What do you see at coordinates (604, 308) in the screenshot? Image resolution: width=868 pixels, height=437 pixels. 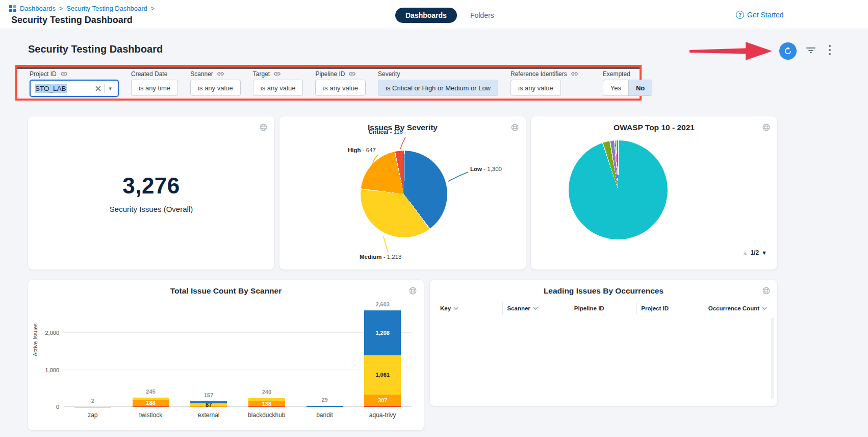 I see `column-header-pipeline-id: Pipeline ID` at bounding box center [604, 308].